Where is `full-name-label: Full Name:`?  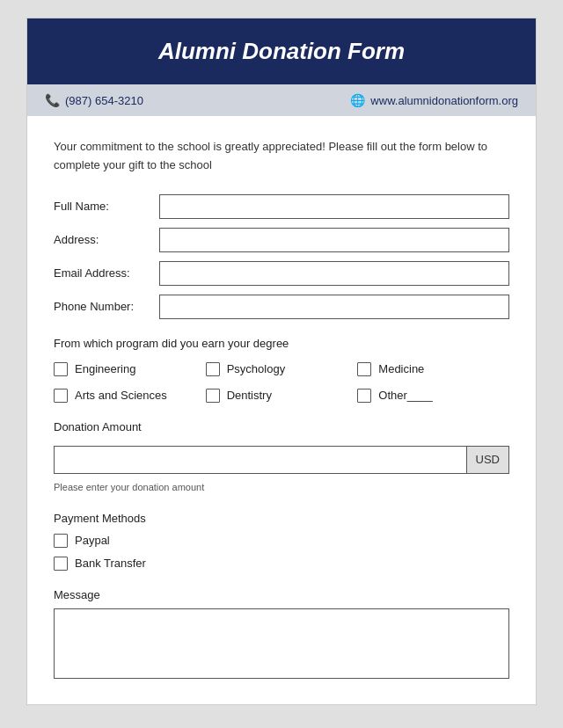 full-name-label: Full Name: is located at coordinates (106, 206).